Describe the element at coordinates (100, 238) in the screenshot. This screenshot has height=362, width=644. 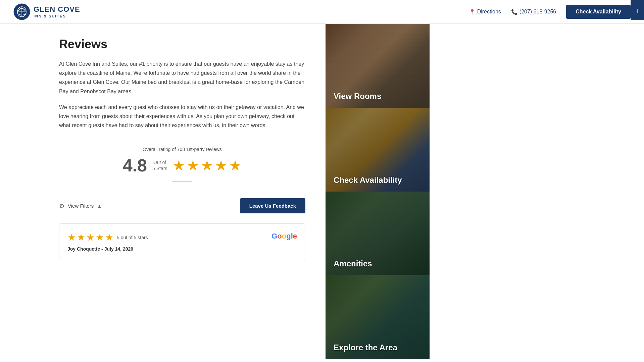
I see `review-star-4: ★` at that location.